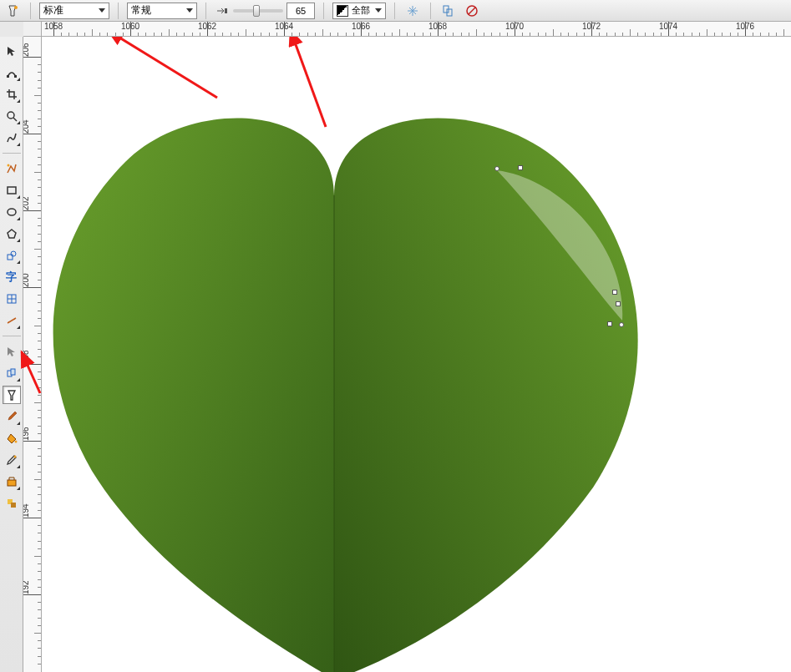  What do you see at coordinates (361, 10) in the screenshot?
I see `apply-to-label: 全部` at bounding box center [361, 10].